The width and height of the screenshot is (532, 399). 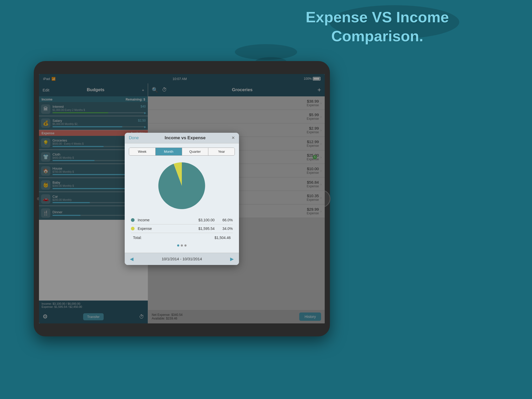 What do you see at coordinates (133, 220) in the screenshot?
I see `income-dot` at bounding box center [133, 220].